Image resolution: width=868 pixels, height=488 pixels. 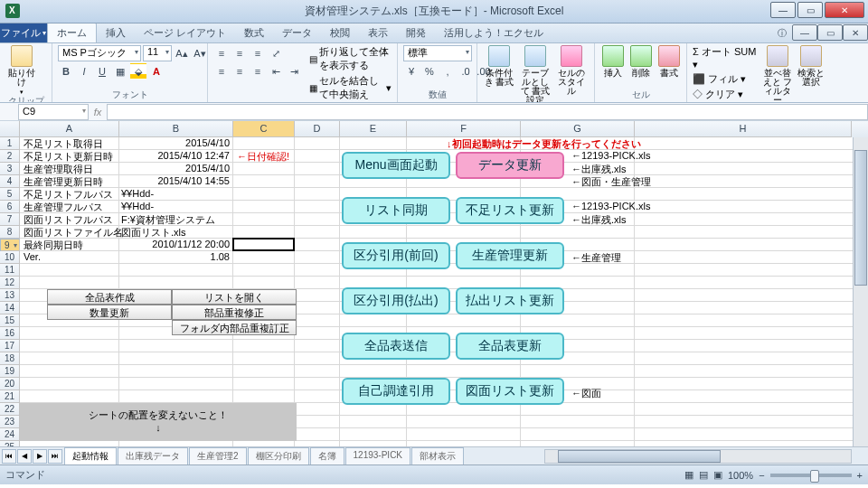 I want to click on row-4: 4, so click(x=10, y=182).